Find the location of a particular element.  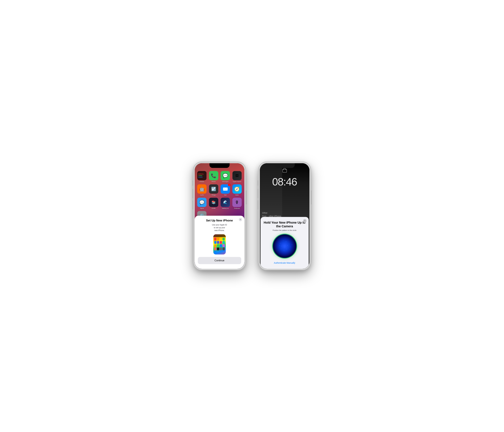

camera-subtitle: Position the pattern in the circle is located at coordinates (285, 230).